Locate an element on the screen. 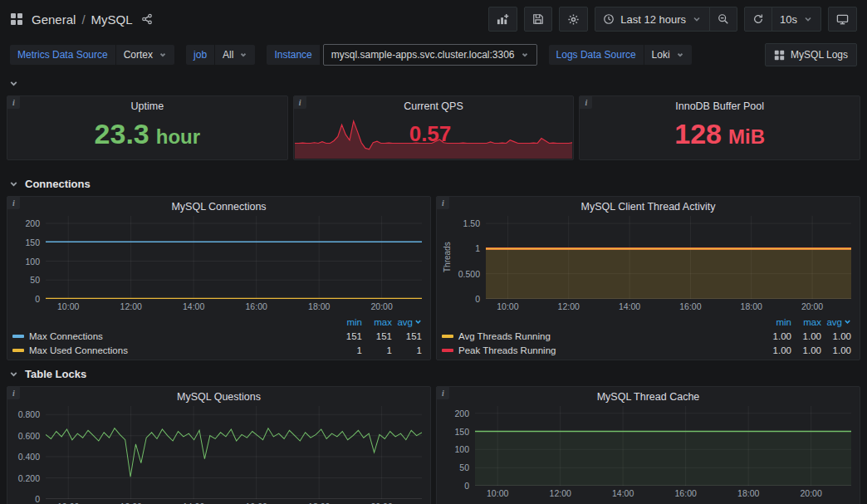  y-axis-tick-label: 1.50 is located at coordinates (472, 223).